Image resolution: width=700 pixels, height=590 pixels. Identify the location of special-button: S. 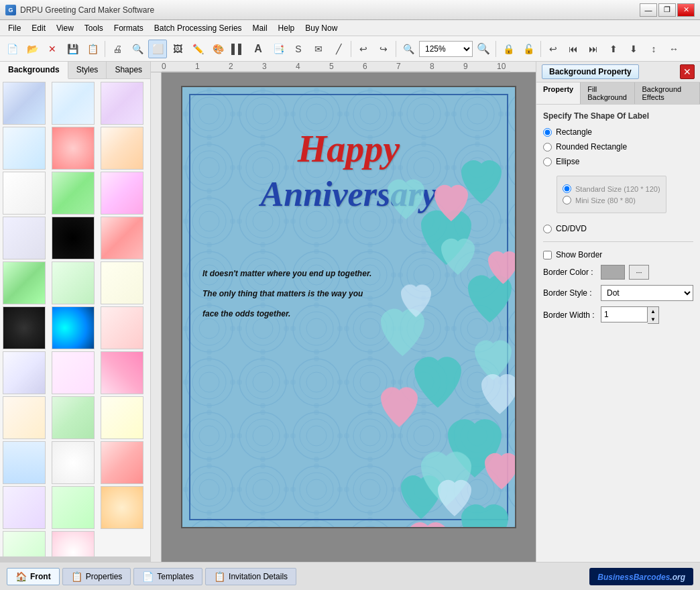
(298, 49).